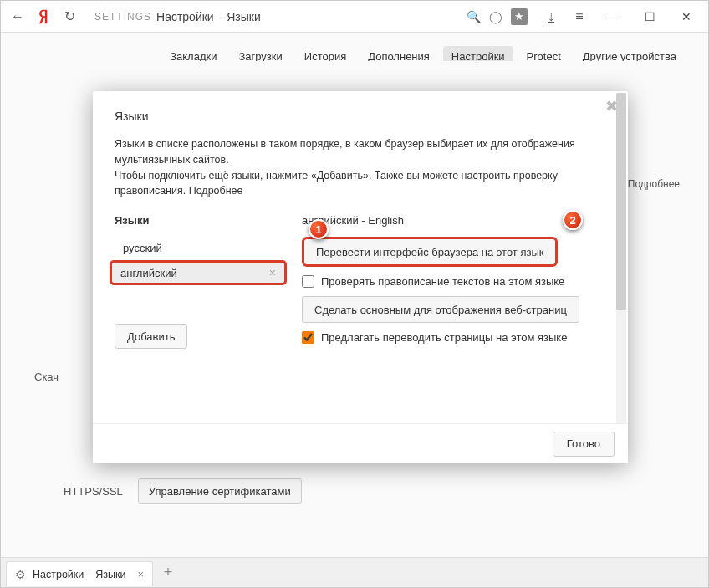  What do you see at coordinates (18, 17) in the screenshot?
I see `back-button: ←` at bounding box center [18, 17].